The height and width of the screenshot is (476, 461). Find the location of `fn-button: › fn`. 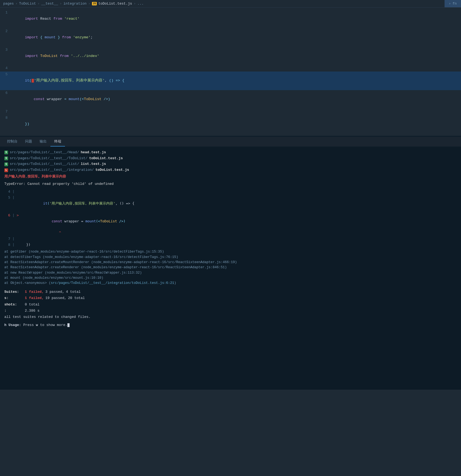

fn-button: › fn is located at coordinates (453, 4).